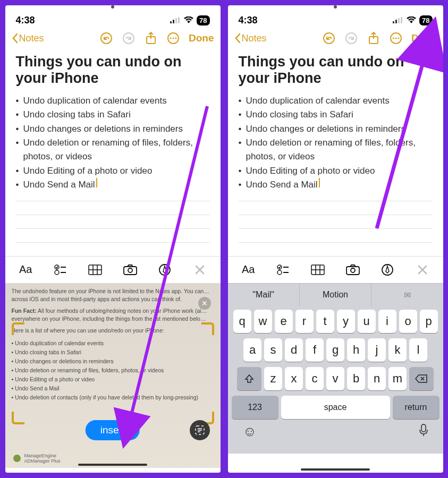 The image size is (448, 478). Describe the element at coordinates (426, 20) in the screenshot. I see `battery-indicator: 78` at that location.